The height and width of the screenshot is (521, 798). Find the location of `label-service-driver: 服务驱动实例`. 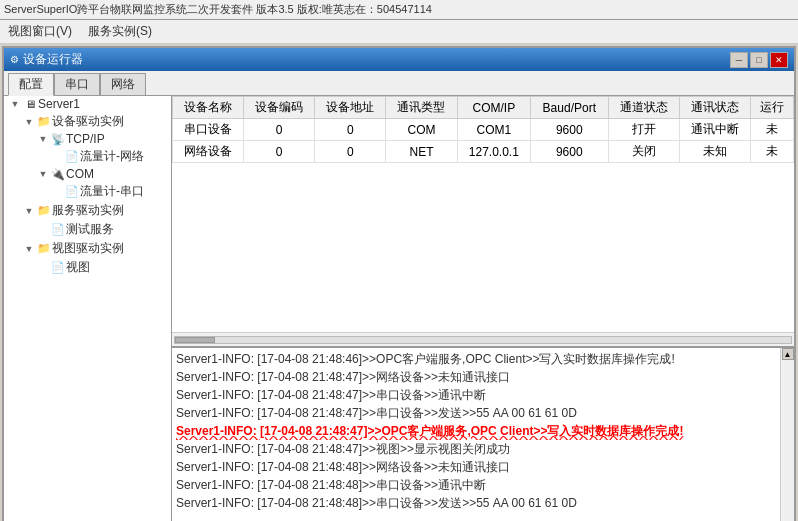

label-service-driver: 服务驱动实例 is located at coordinates (88, 210).